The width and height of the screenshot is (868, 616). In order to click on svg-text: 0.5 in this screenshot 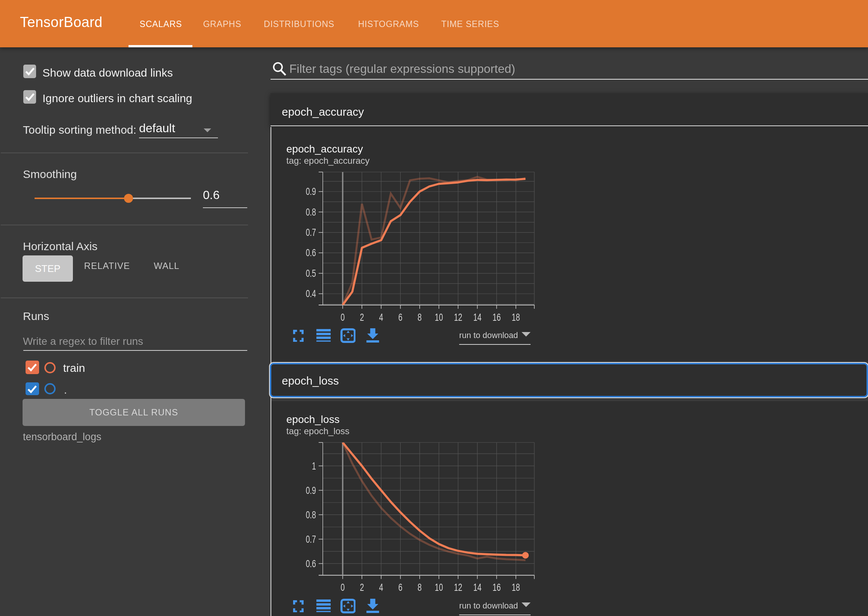, I will do `click(311, 273)`.